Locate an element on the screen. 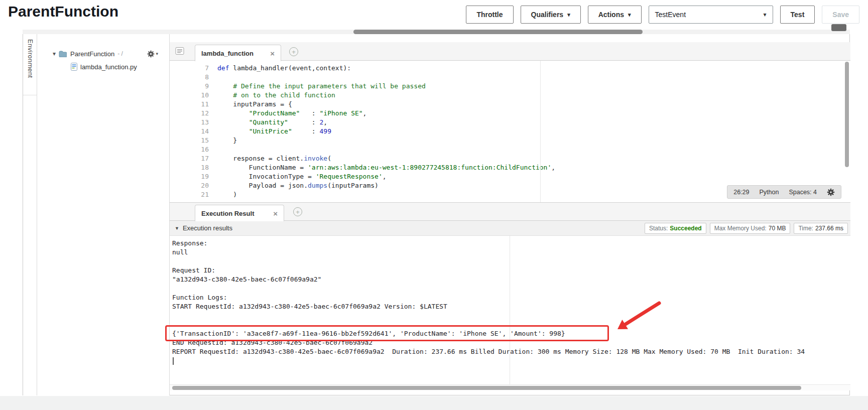 The width and height of the screenshot is (868, 410). save-button-label: Save is located at coordinates (840, 15).